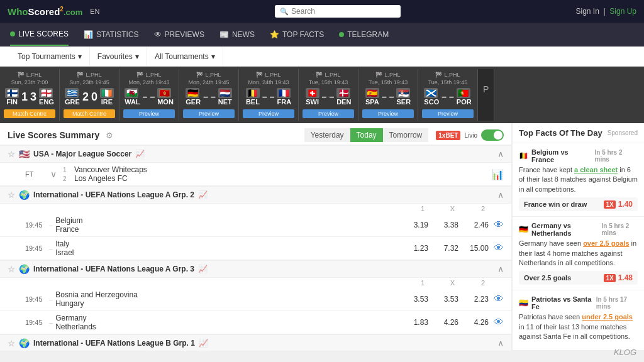 The image size is (644, 362). Describe the element at coordinates (89, 82) in the screenshot. I see `match-card-time-2: Sun, 23th 19:45` at that location.